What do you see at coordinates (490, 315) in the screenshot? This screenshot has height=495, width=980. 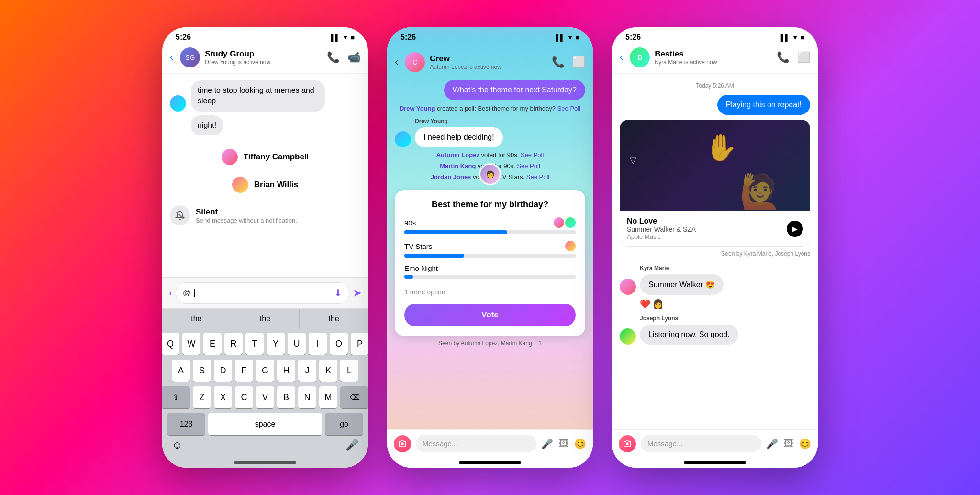 I see `vote-button: Vote` at bounding box center [490, 315].